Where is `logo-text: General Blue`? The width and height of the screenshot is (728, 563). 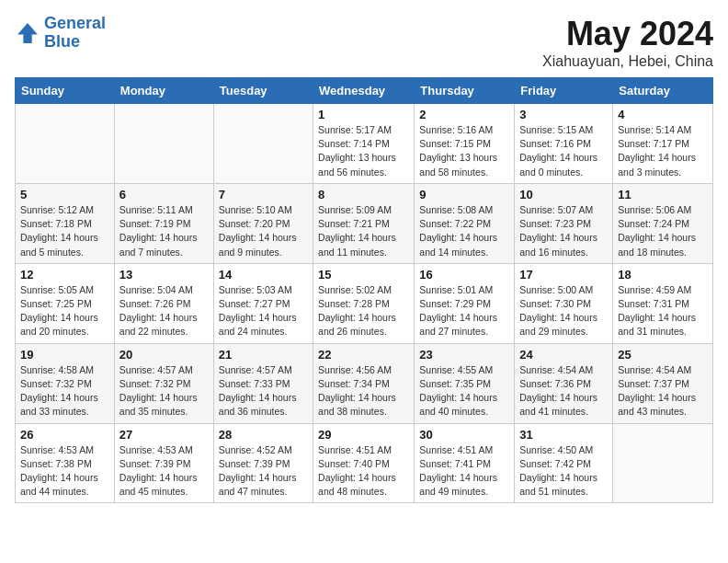
logo-text: General Blue is located at coordinates (75, 33).